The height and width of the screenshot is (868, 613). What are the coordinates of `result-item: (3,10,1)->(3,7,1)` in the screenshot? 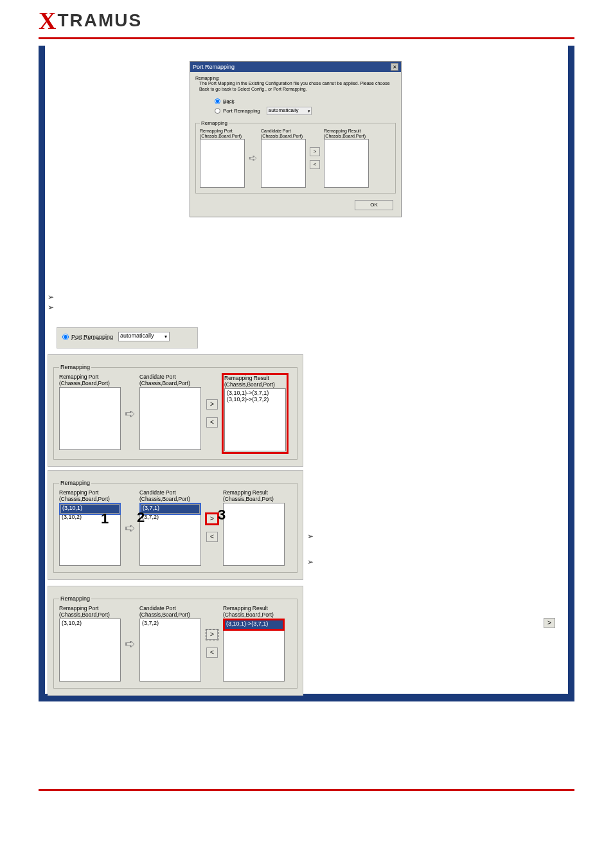 It's located at (255, 393).